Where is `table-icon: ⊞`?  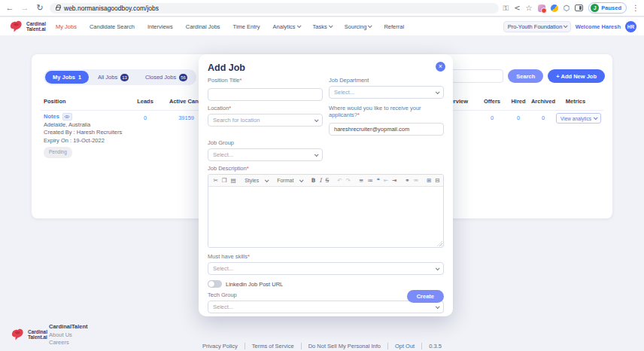
table-icon: ⊞ is located at coordinates (429, 181).